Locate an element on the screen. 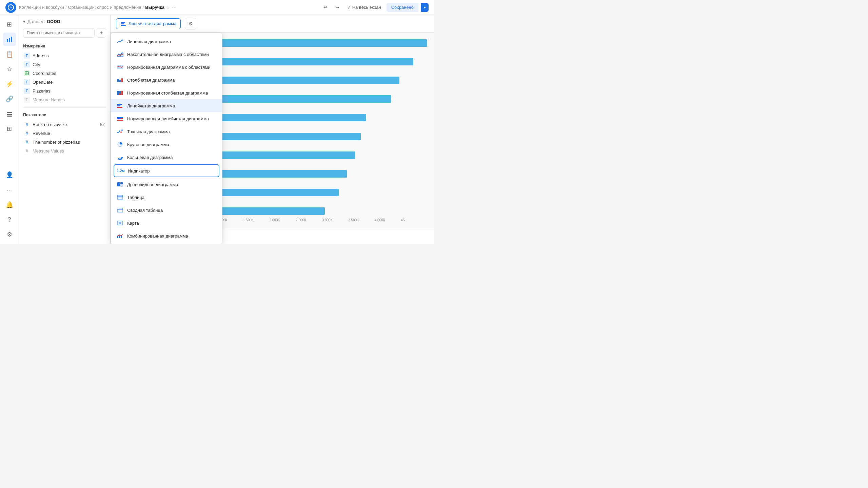 This screenshot has height=488, width=868. dropdown-area-stacked: Накопительная диаграмма с областями is located at coordinates (166, 54).